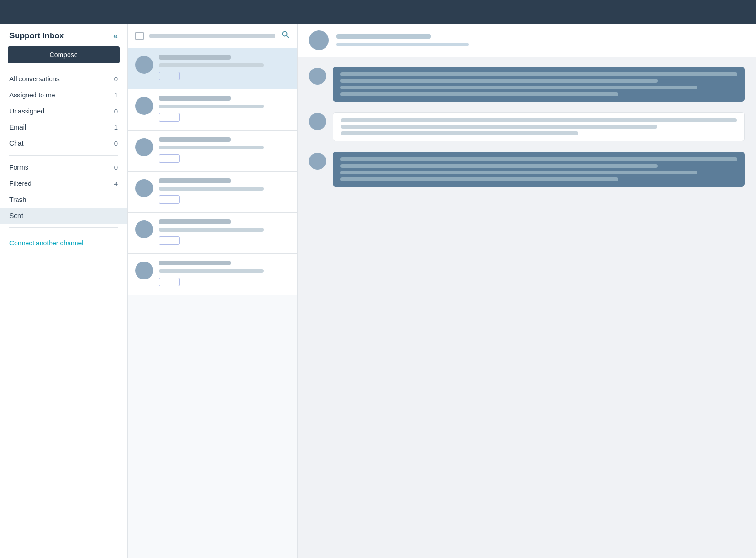 Image resolution: width=756 pixels, height=558 pixels. I want to click on sidebar-item-unassigned: Unassigned 0, so click(63, 111).